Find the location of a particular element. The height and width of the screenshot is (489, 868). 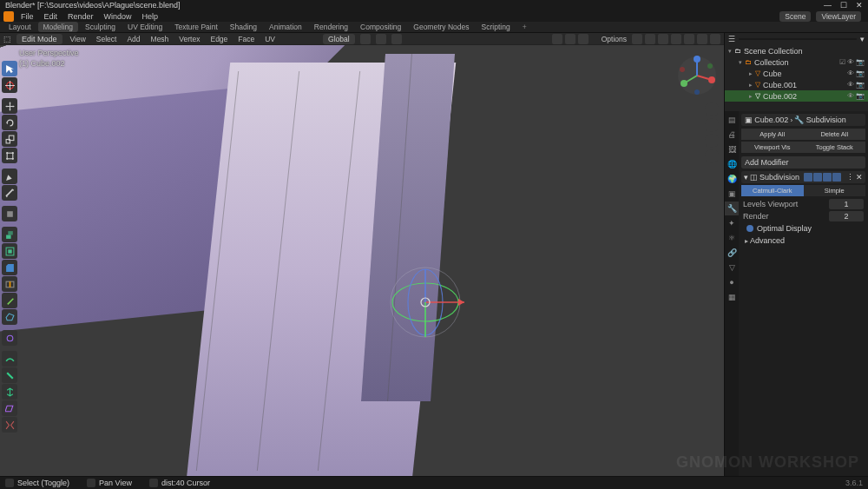

tool-spin is located at coordinates (10, 338).